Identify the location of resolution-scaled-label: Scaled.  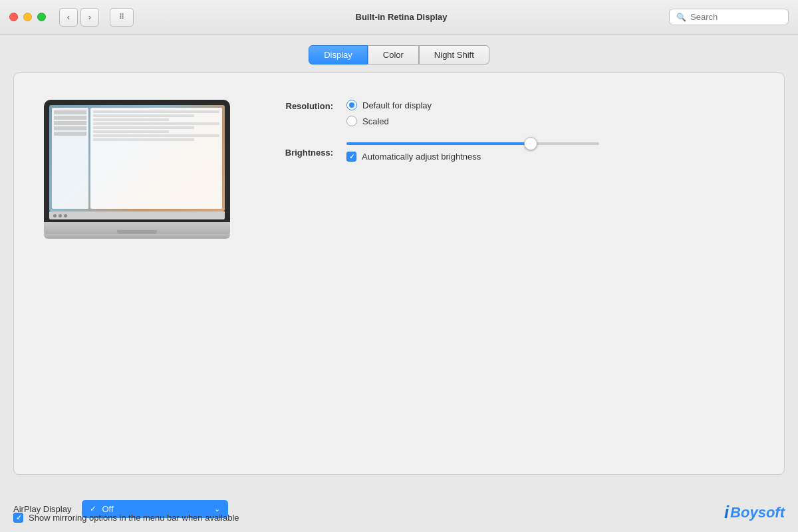
(376, 121).